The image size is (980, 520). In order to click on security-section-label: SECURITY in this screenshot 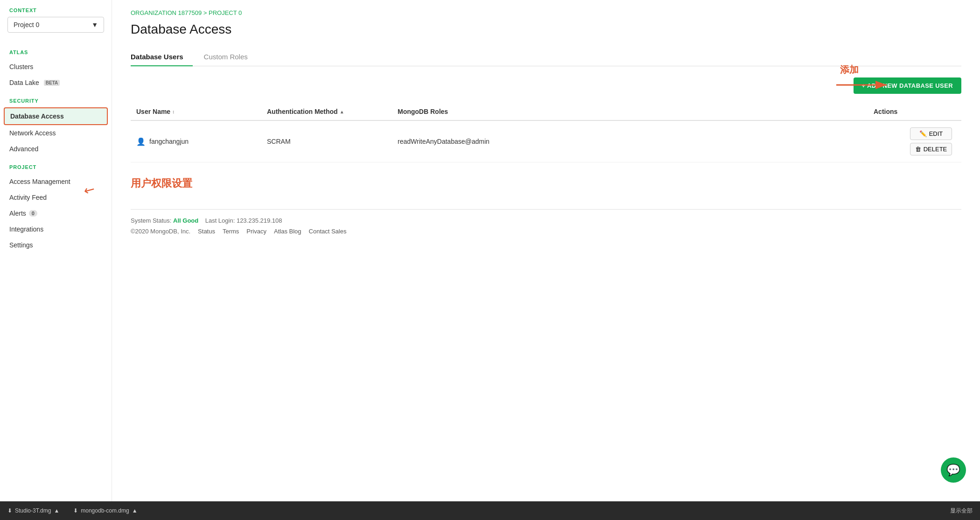, I will do `click(56, 99)`.